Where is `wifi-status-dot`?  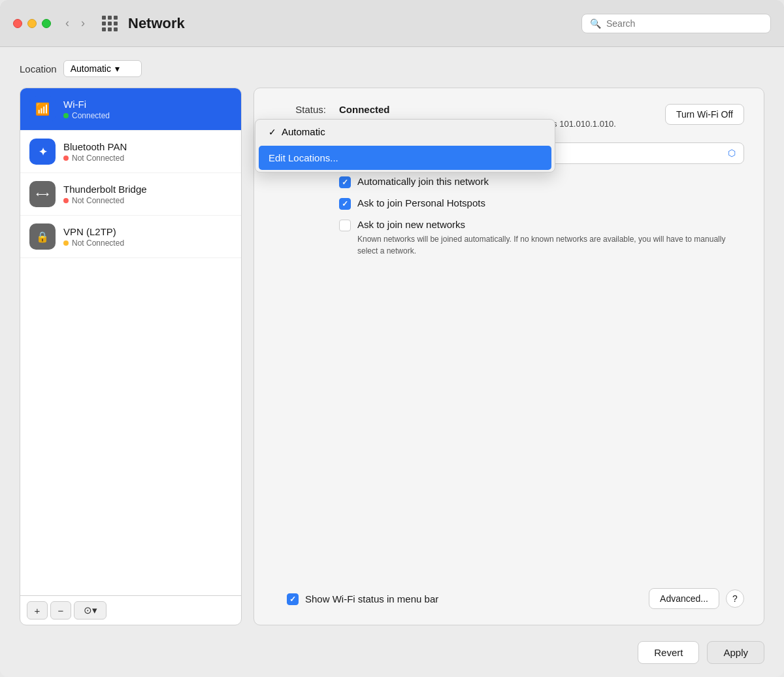 wifi-status-dot is located at coordinates (66, 116).